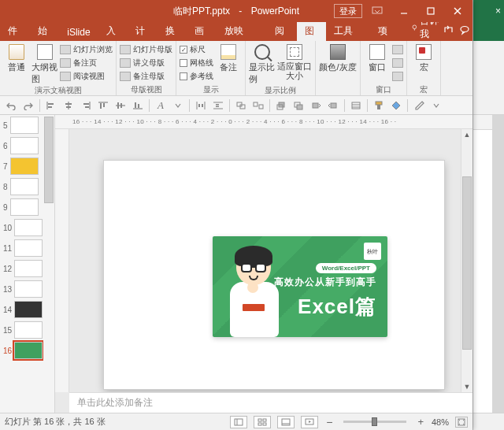 The height and width of the screenshot is (430, 504). I want to click on outline-view-button: 大纲视图, so click(45, 64).